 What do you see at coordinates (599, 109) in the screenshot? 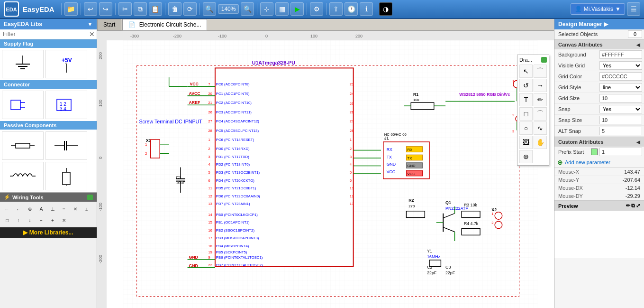
I see `snap-row: Snap YesNo` at bounding box center [599, 109].